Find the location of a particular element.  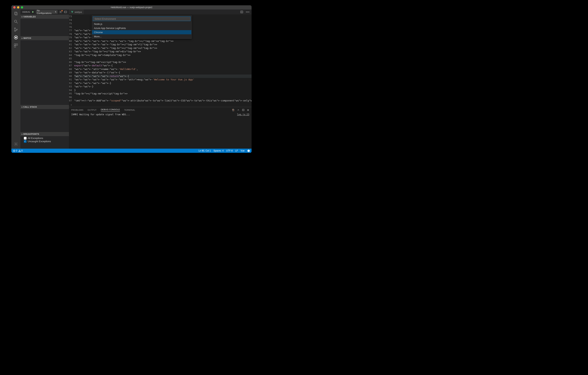

title-bar: HelloWorld.vue — vuejs-webpack-project is located at coordinates (131, 7).